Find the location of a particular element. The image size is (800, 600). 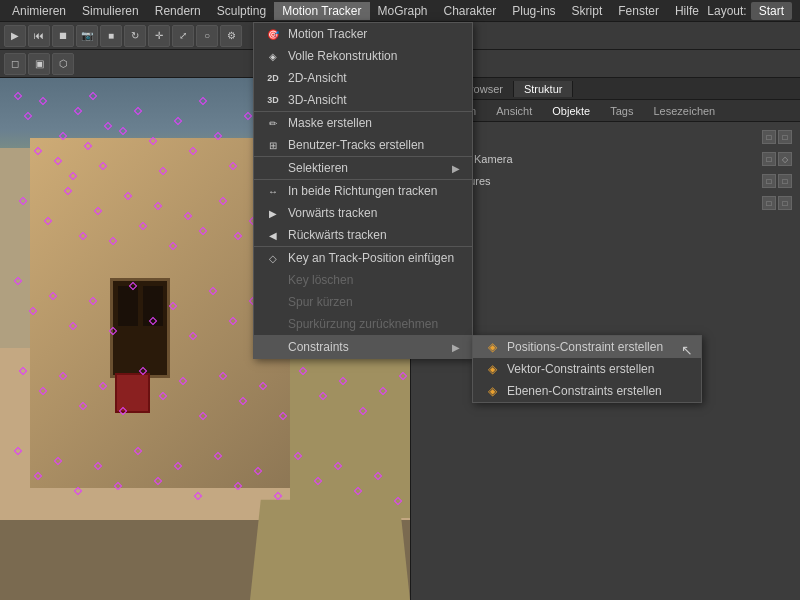

tool-move: ✛ is located at coordinates (159, 36).